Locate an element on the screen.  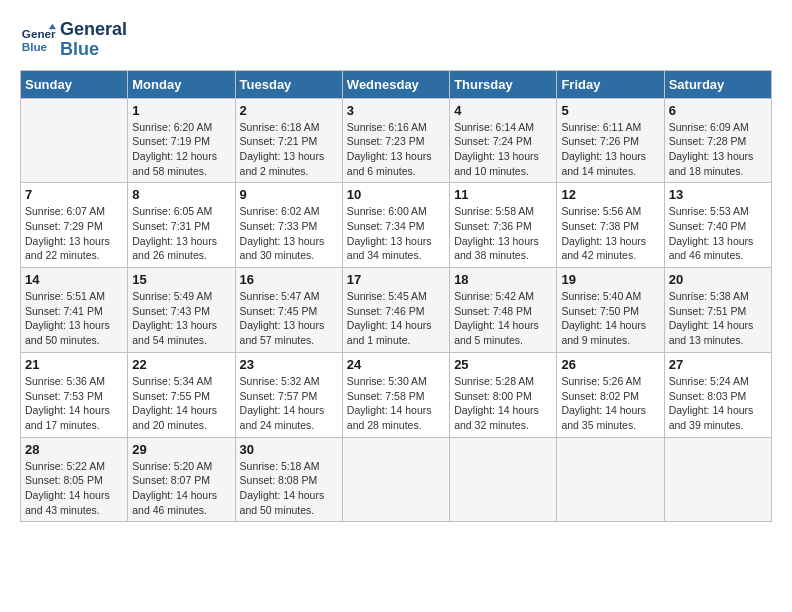
header-cell-tuesday: Tuesday is located at coordinates (288, 84).